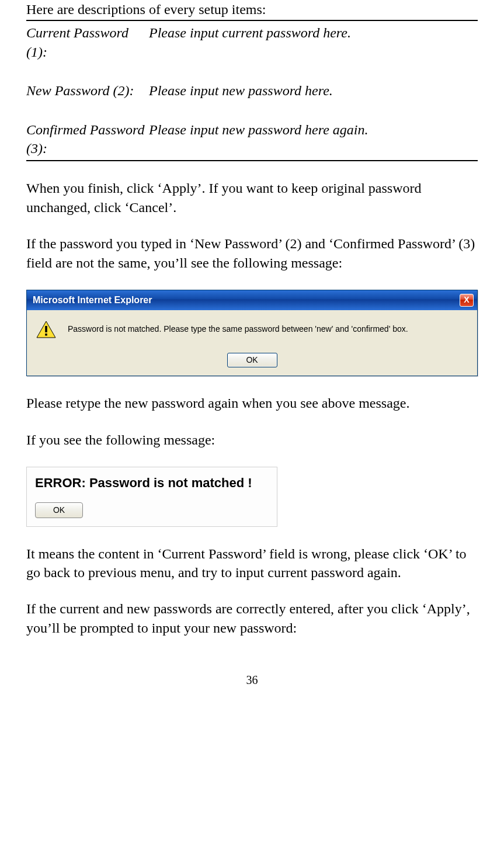 Image resolution: width=504 pixels, height=868 pixels. I want to click on warning-icon, so click(46, 329).